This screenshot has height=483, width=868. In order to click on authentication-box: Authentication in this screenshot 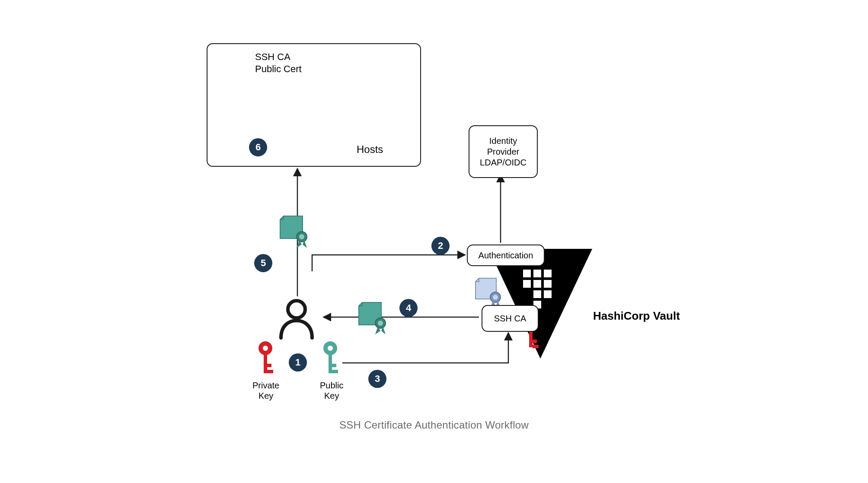, I will do `click(506, 255)`.